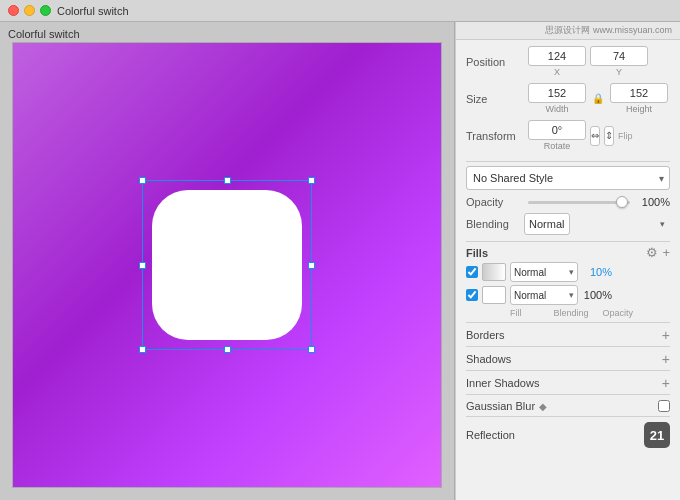 The width and height of the screenshot is (680, 500). I want to click on transform-row: Transform Rotate ⇔ ⇕ Flip, so click(568, 136).